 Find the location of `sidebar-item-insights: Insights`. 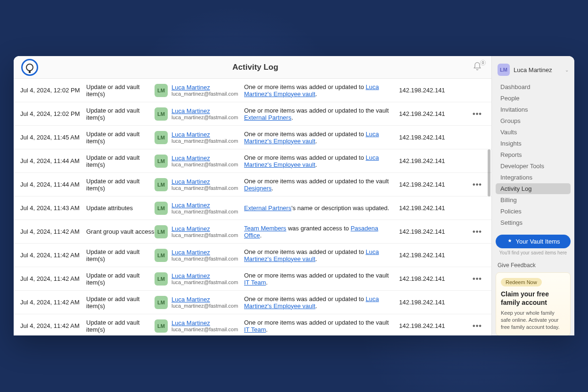

sidebar-item-insights: Insights is located at coordinates (533, 143).